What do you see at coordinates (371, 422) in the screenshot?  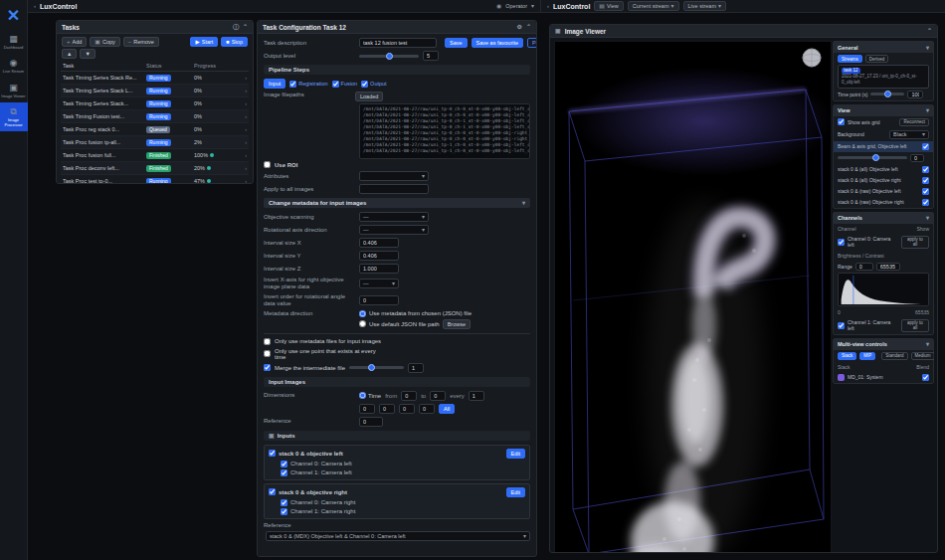 I see `reference-input` at bounding box center [371, 422].